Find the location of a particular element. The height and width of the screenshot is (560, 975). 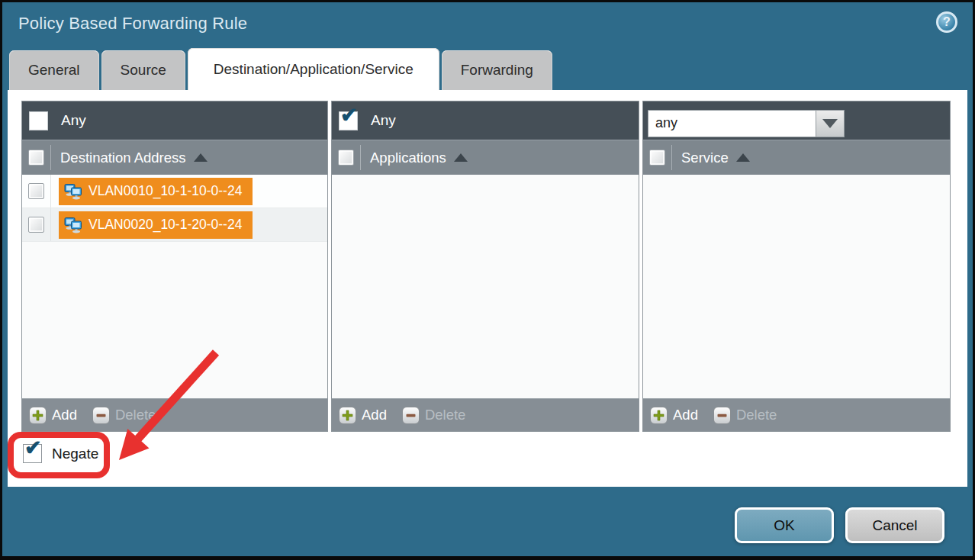

destination-select-all-checkbox is located at coordinates (37, 157).